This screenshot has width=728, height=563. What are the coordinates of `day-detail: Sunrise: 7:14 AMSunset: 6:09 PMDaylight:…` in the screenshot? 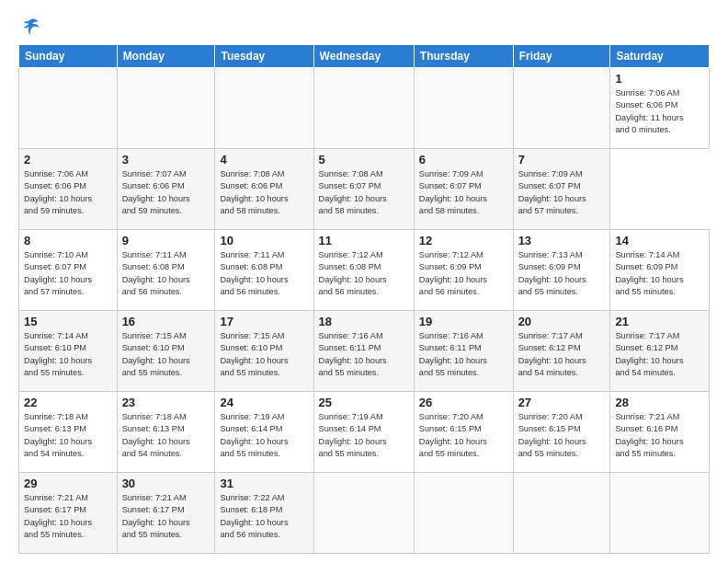 It's located at (660, 274).